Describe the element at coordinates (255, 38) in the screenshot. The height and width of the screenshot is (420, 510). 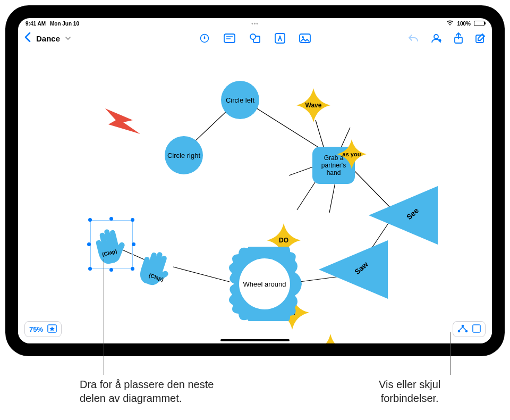
I see `toolbar: Dance` at that location.